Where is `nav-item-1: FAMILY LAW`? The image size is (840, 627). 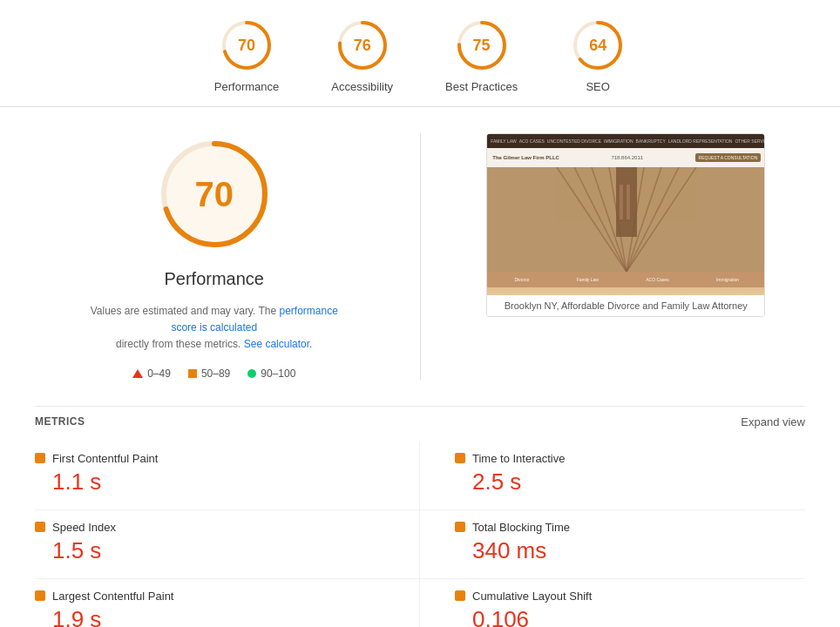
nav-item-1: FAMILY LAW is located at coordinates (504, 141).